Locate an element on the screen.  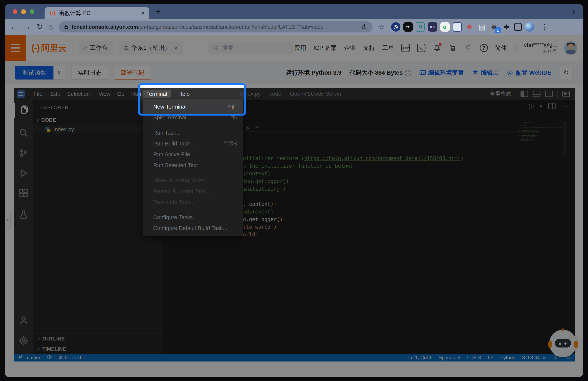
menu-edit: Edit is located at coordinates (55, 94).